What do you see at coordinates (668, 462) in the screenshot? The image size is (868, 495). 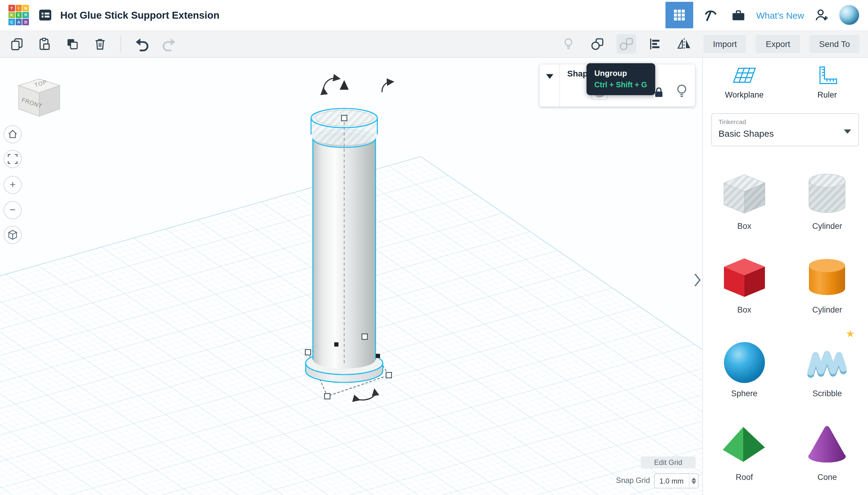 I see `edit-grid-button: Edit Grid` at bounding box center [668, 462].